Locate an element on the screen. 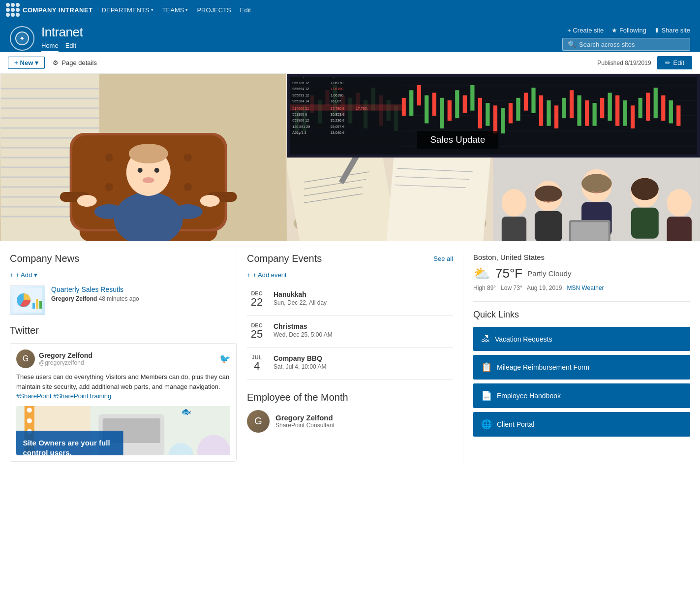 This screenshot has width=700, height=602. brand-logo: COMPANY INTRANET is located at coordinates (49, 10).